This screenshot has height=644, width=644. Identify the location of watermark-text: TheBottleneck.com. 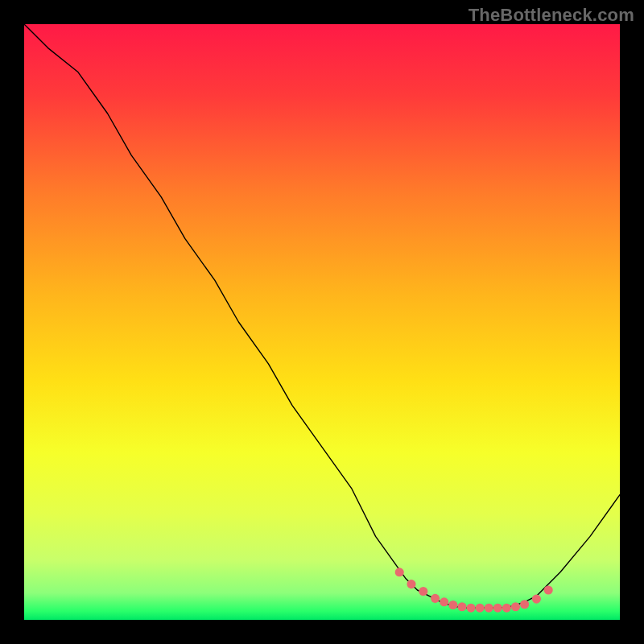
(551, 15).